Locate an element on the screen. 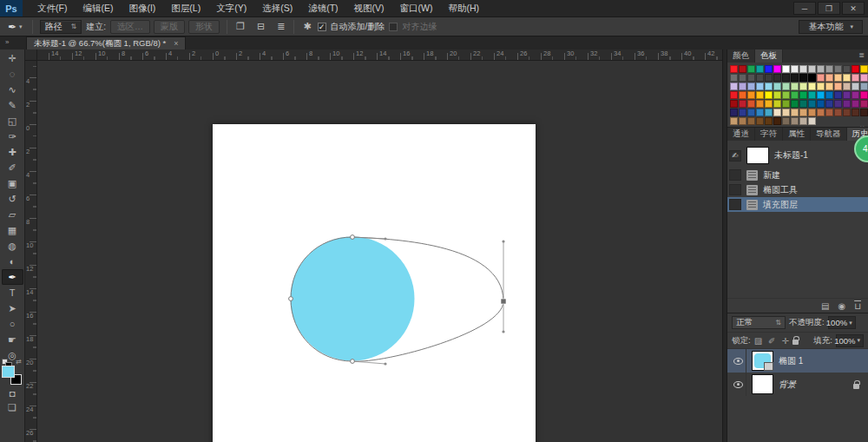  quick-mask-button: ◘ is located at coordinates (12, 393).